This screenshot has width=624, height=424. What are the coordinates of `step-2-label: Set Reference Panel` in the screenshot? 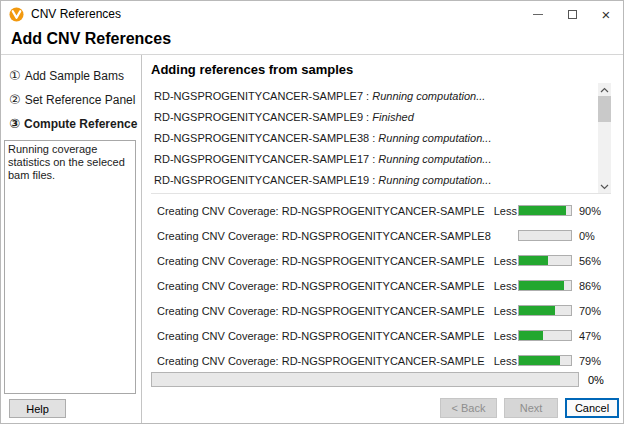 It's located at (80, 100).